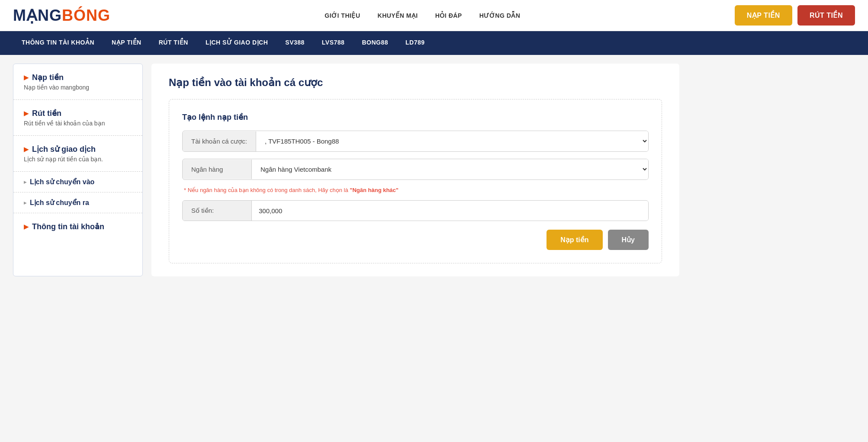 The width and height of the screenshot is (868, 442). I want to click on so-tien-row: Số tiền:, so click(415, 211).